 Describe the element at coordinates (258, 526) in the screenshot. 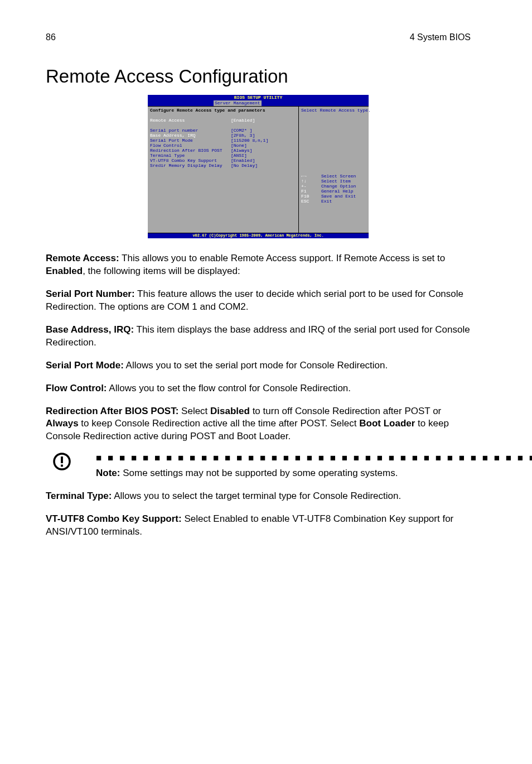

I see `para-vt-utf8: VT-UTF8 Combo Key Support: Select Enable…` at that location.